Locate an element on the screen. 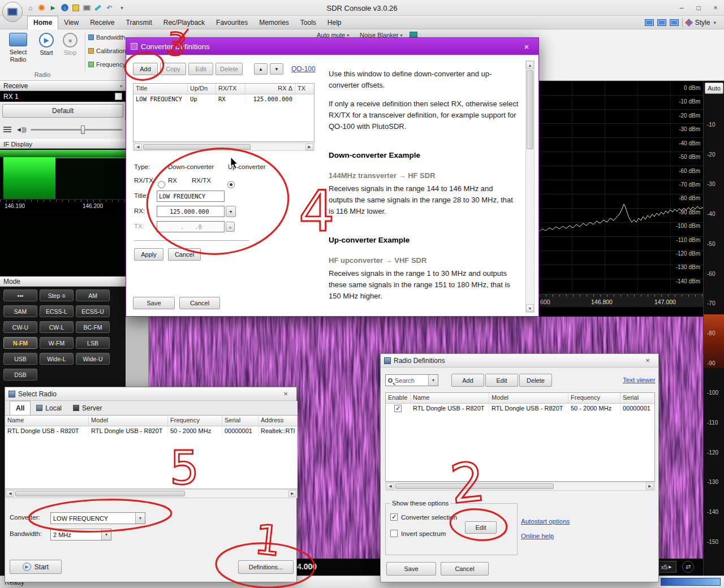  qo100-link: QO-100 is located at coordinates (303, 69).